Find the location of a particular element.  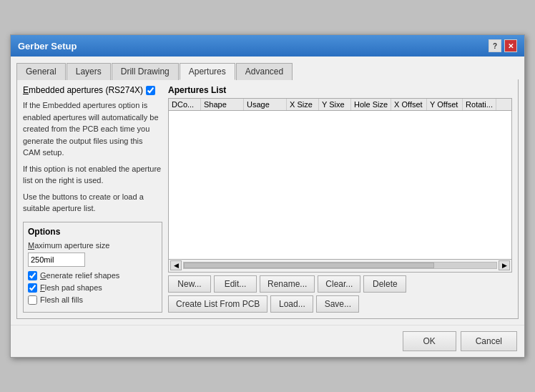

embedded-text: Embedded apertures (RS274X) is located at coordinates (83, 90).